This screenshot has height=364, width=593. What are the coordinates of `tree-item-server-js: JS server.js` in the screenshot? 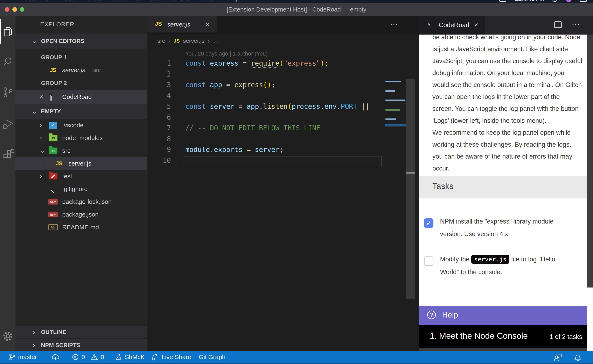 It's located at (81, 164).